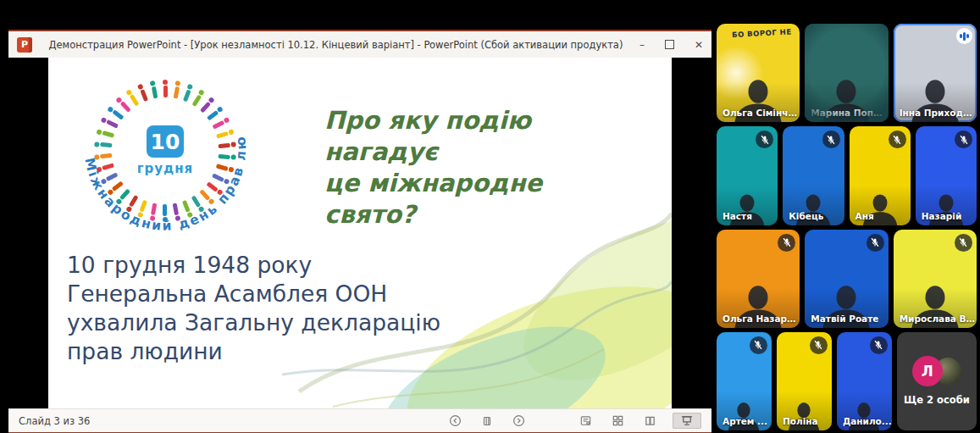 This screenshot has width=980, height=433. What do you see at coordinates (279, 308) in the screenshot?
I see `slide-body-text: 10 грудня 1948 року Генеральна Асамблея …` at bounding box center [279, 308].